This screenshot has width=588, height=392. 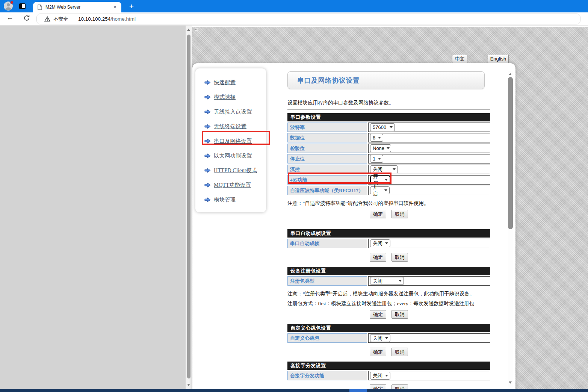 I want to click on sidebar-item-ethernet: 以太网功能设置, so click(x=231, y=156).